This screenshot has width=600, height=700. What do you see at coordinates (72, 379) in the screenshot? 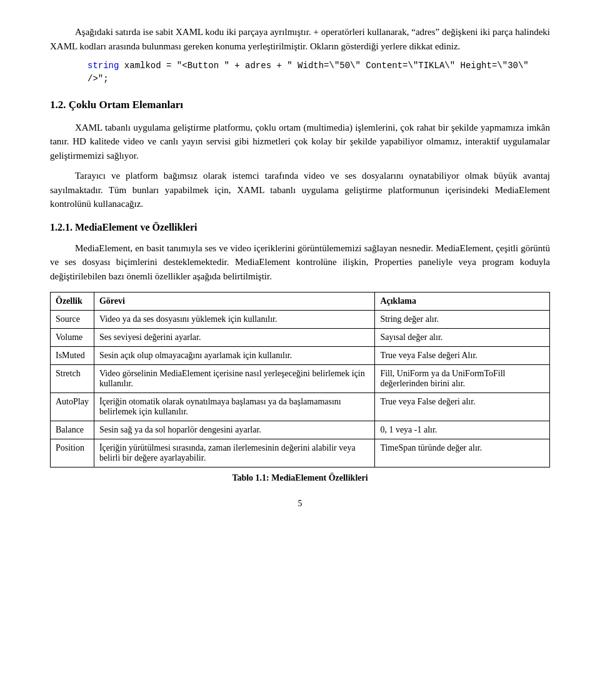
I see `table-cell-property: Stretch` at bounding box center [72, 379].